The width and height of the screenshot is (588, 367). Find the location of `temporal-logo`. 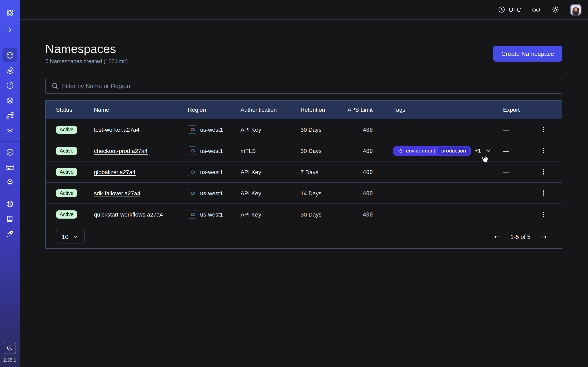

temporal-logo is located at coordinates (10, 13).